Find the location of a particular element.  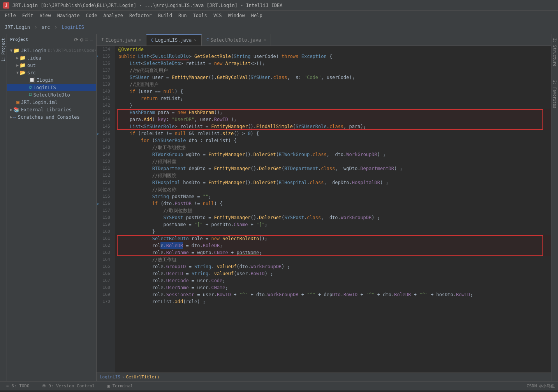

breadcrumb-method: GetUrlTitle() is located at coordinates (143, 377).